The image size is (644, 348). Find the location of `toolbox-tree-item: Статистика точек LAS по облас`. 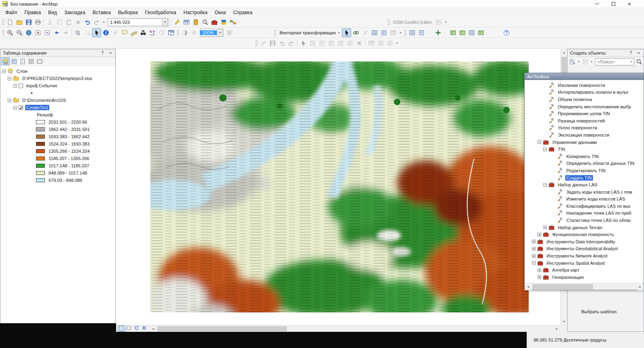

toolbox-tree-item: Статистика точек LAS по облас is located at coordinates (584, 220).